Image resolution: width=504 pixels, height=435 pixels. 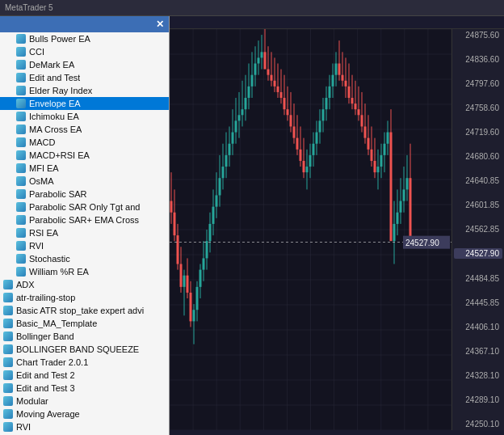 I want to click on nav-item-label: Elder Ray Index, so click(x=61, y=91).